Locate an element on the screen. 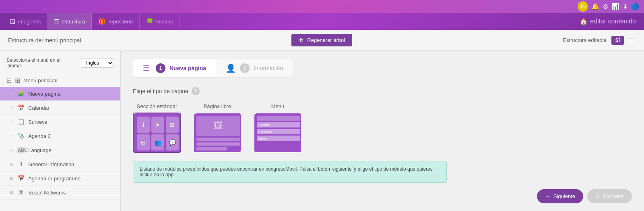 The height and width of the screenshot is (211, 644). pagina-libre-card: 🖼 is located at coordinates (217, 133).